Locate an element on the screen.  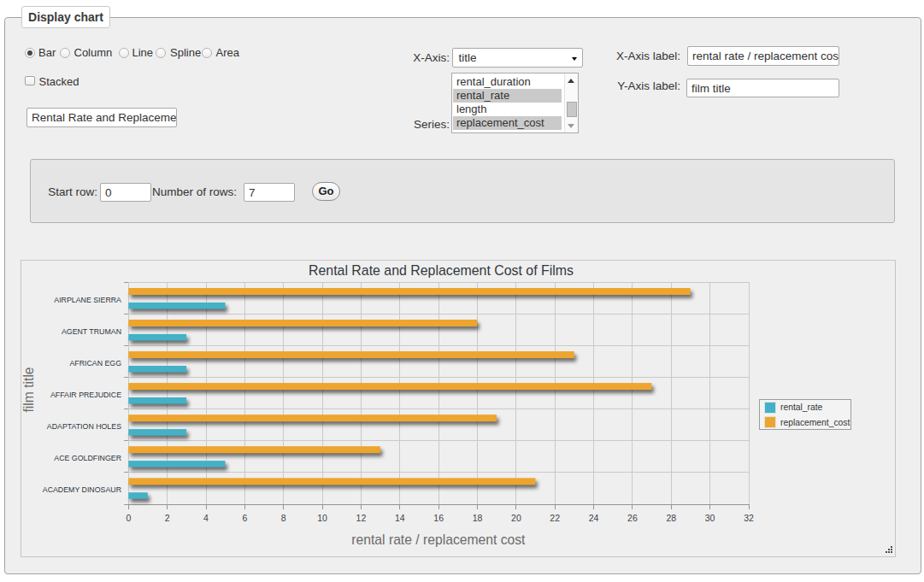
svg-text: 10 is located at coordinates (322, 518).